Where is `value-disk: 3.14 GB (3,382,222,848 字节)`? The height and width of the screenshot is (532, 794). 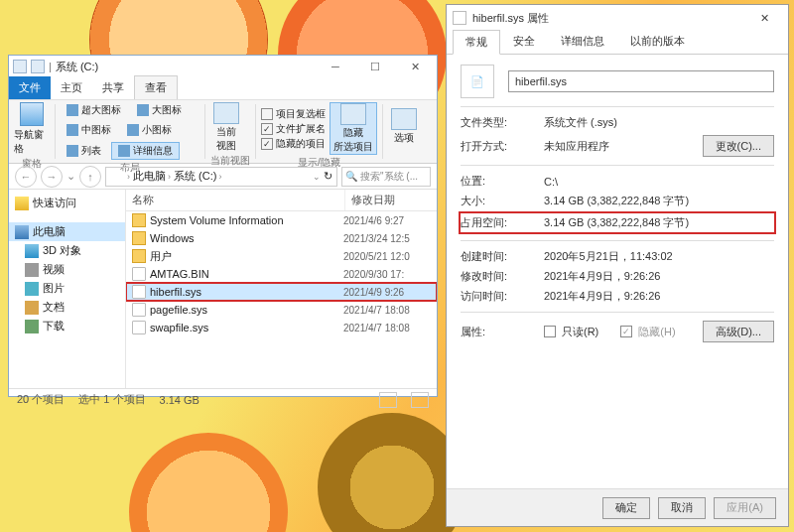 value-disk: 3.14 GB (3,382,222,848 字节) is located at coordinates (659, 222).